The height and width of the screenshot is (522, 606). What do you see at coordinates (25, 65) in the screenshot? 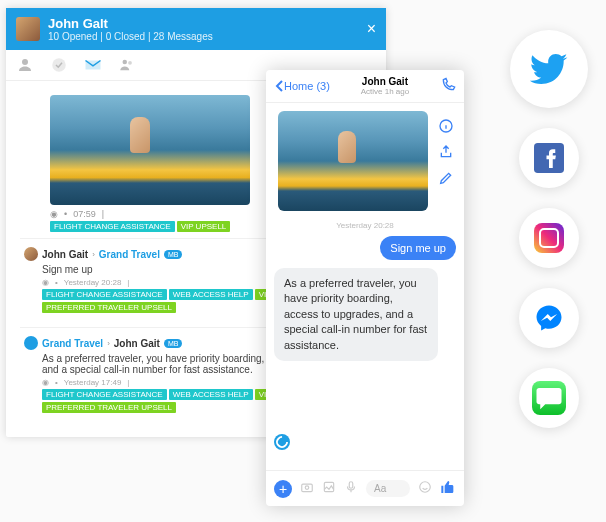
I see `profile-icon` at bounding box center [25, 65].